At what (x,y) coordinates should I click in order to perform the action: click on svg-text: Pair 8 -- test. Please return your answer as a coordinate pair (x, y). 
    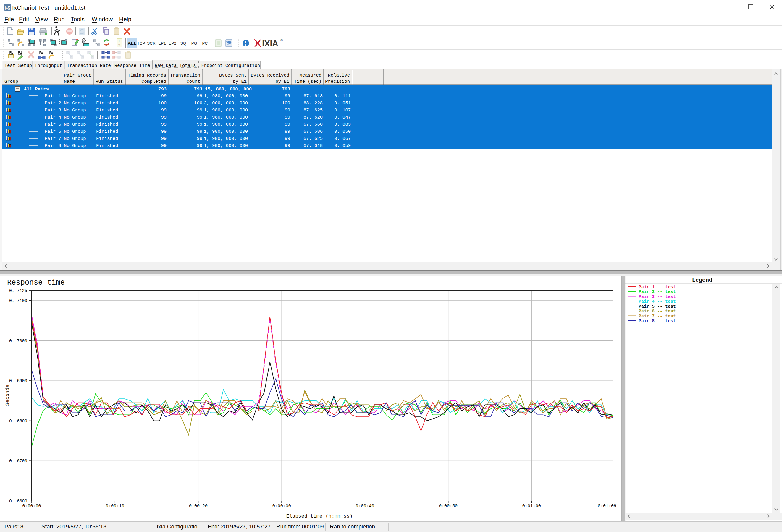
    Looking at the image, I should click on (657, 321).